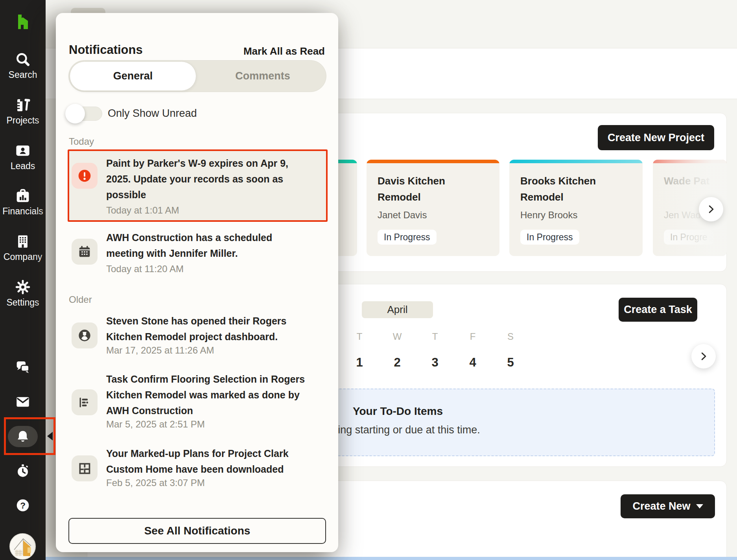 Image resolution: width=737 pixels, height=560 pixels. Describe the element at coordinates (23, 202) in the screenshot. I see `sidebar-item-financials: Financials` at that location.